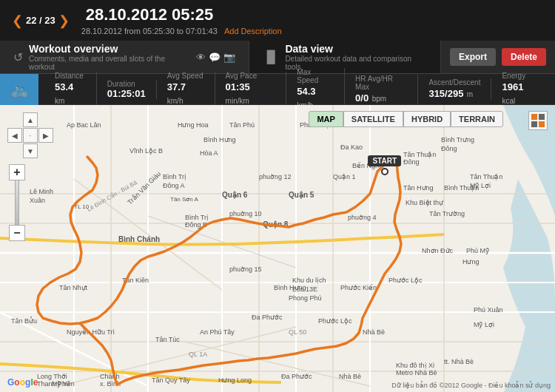  Describe the element at coordinates (17, 172) in the screenshot. I see `zoom-in-button: +` at that location.